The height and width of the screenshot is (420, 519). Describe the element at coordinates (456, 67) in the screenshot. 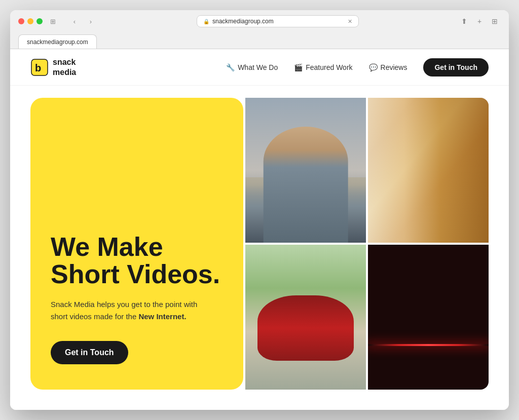

I see `nav-cta-button: Get in Touch` at that location.